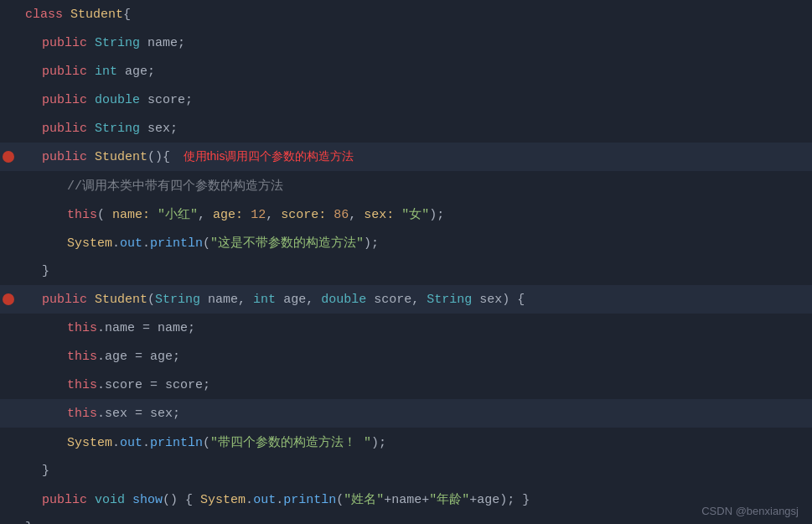 Image resolution: width=812 pixels, height=524 pixels. I want to click on code-line-8: this( name: "小红", age: 12, score: 86, se…, so click(414, 215).